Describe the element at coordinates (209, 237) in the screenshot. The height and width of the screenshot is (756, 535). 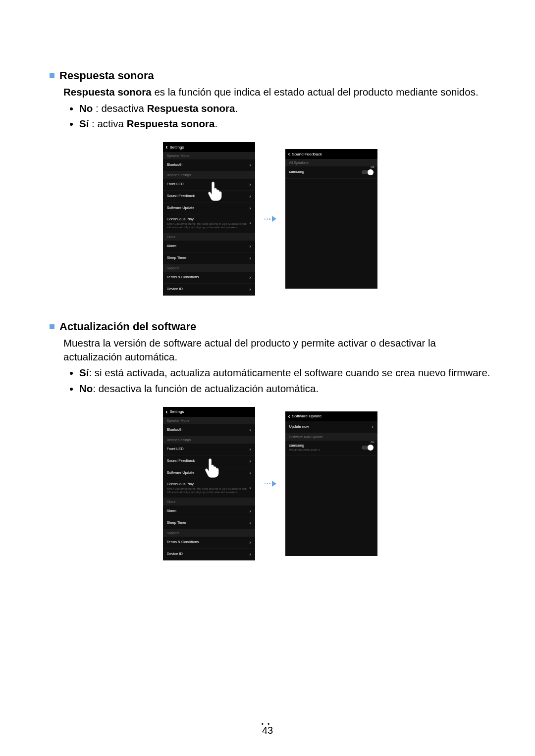
I see `phone-group-label: Clock` at that location.